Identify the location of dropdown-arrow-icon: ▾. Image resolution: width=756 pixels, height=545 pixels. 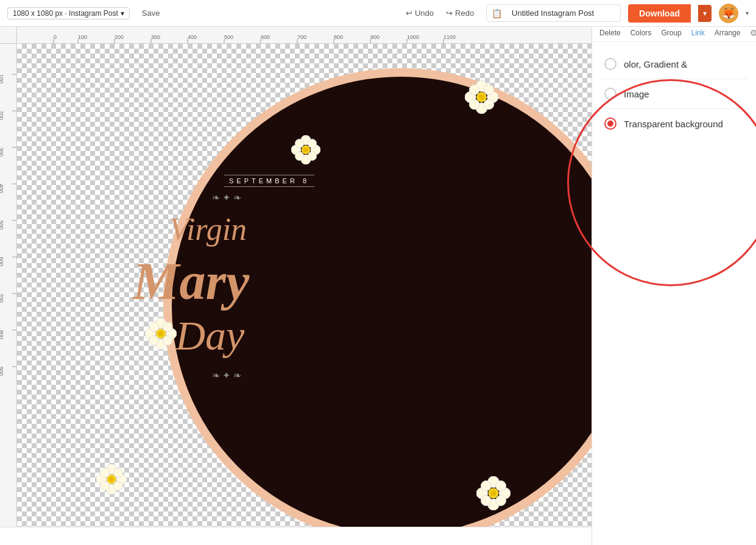
(122, 13).